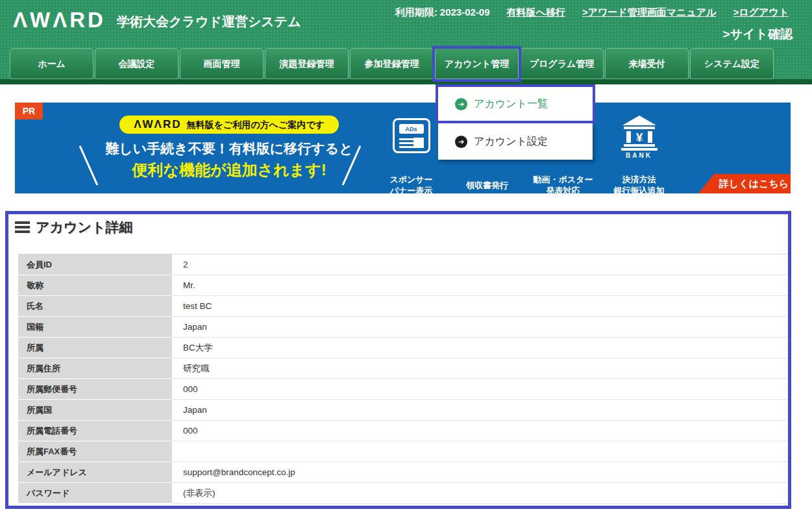  I want to click on yen-symbol: ¥, so click(639, 138).